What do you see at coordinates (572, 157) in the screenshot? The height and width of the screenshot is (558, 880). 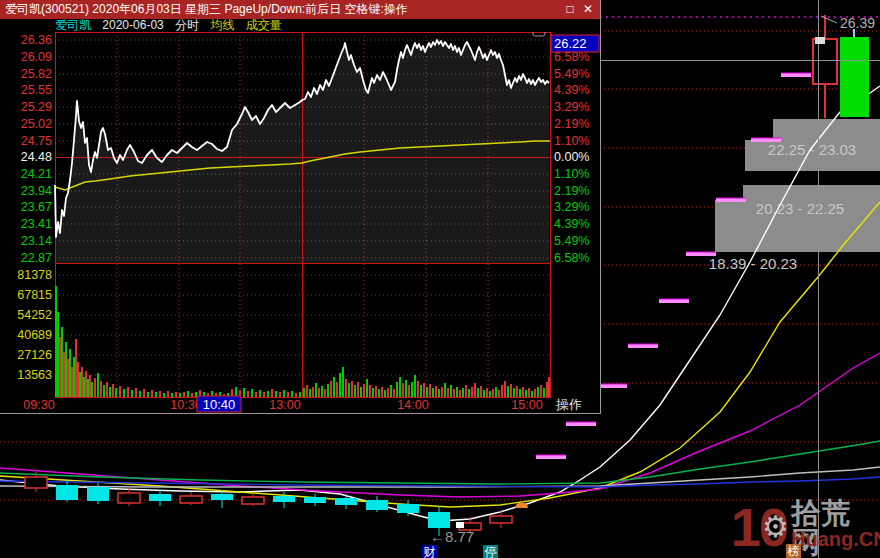 I see `percent-label: 0.00%` at bounding box center [572, 157].